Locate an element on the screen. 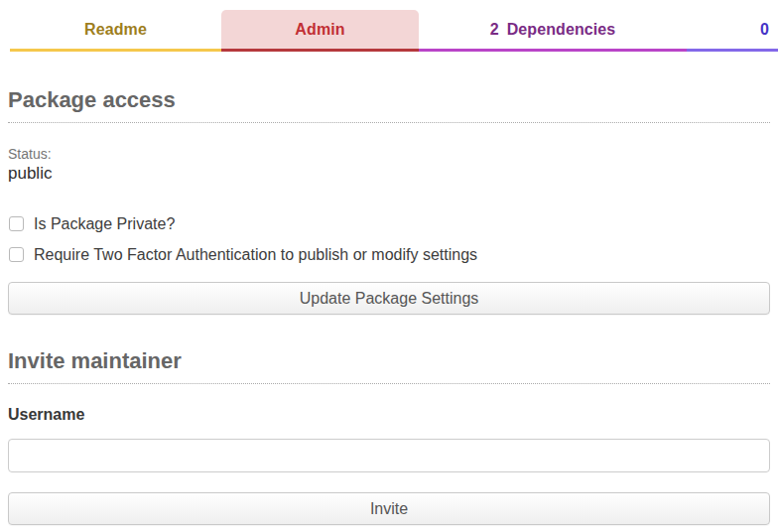  is-package-private-row: Is Package Private? is located at coordinates (389, 224).